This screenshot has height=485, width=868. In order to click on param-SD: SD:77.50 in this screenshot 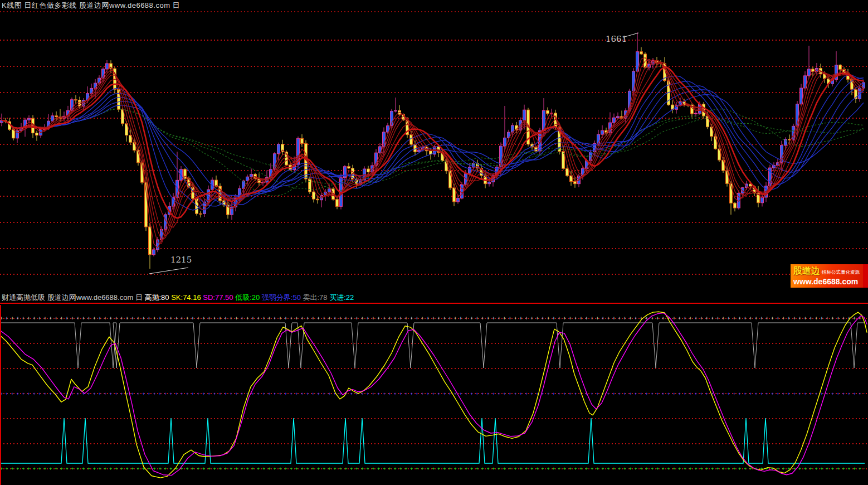, I will do `click(217, 298)`.